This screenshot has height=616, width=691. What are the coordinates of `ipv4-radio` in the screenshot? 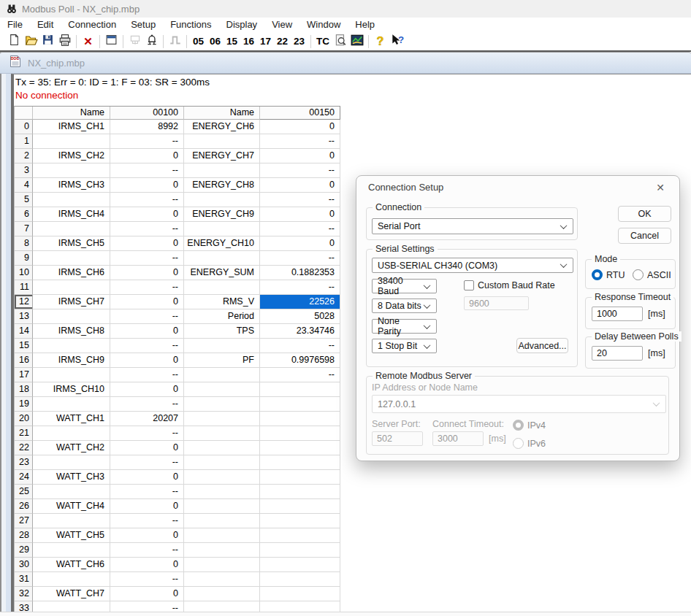 It's located at (519, 425).